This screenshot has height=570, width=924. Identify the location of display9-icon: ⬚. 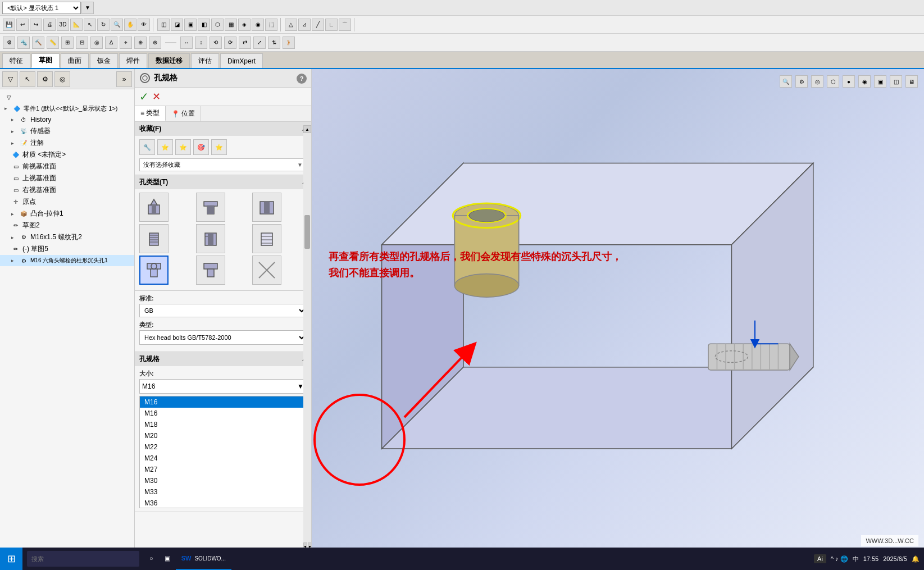
(271, 25).